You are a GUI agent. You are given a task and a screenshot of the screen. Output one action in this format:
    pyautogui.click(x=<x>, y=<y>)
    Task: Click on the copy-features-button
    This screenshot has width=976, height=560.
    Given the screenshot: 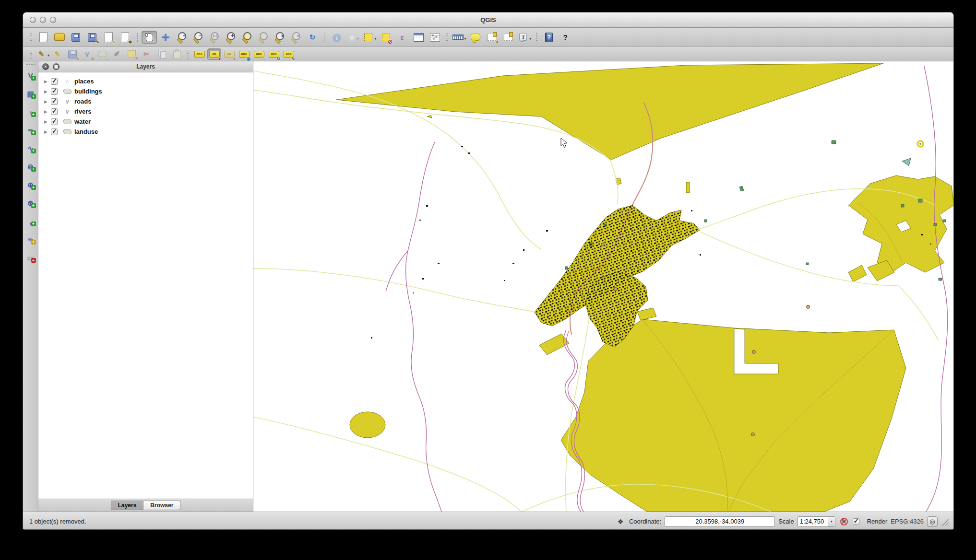 What is the action you would take?
    pyautogui.click(x=161, y=54)
    